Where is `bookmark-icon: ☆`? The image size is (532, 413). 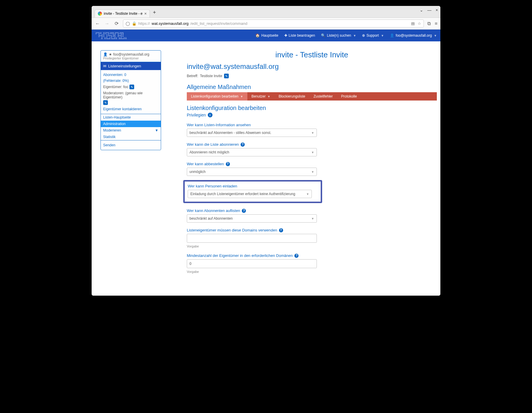
bookmark-icon: ☆ is located at coordinates (419, 24).